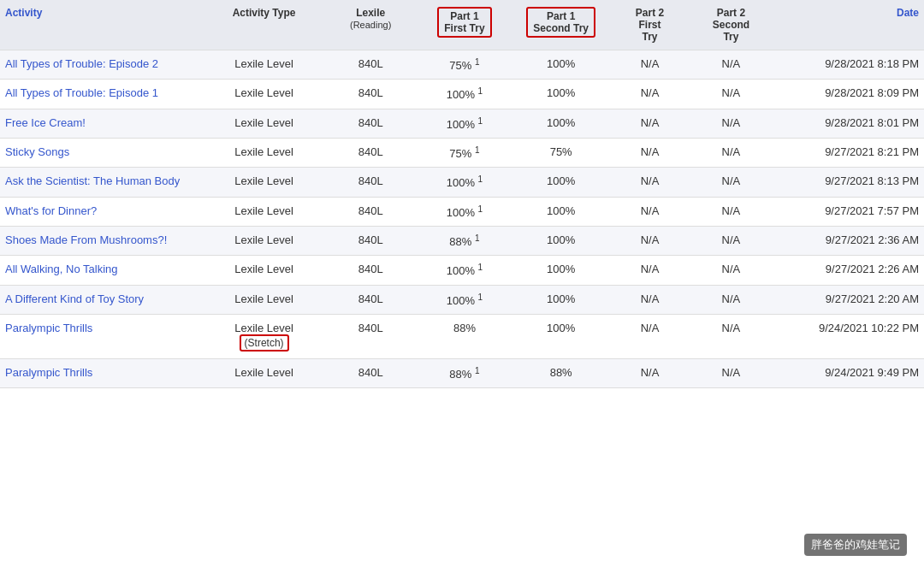  Describe the element at coordinates (86, 239) in the screenshot. I see `activity-link: Shoes Made From Mushrooms?!` at that location.